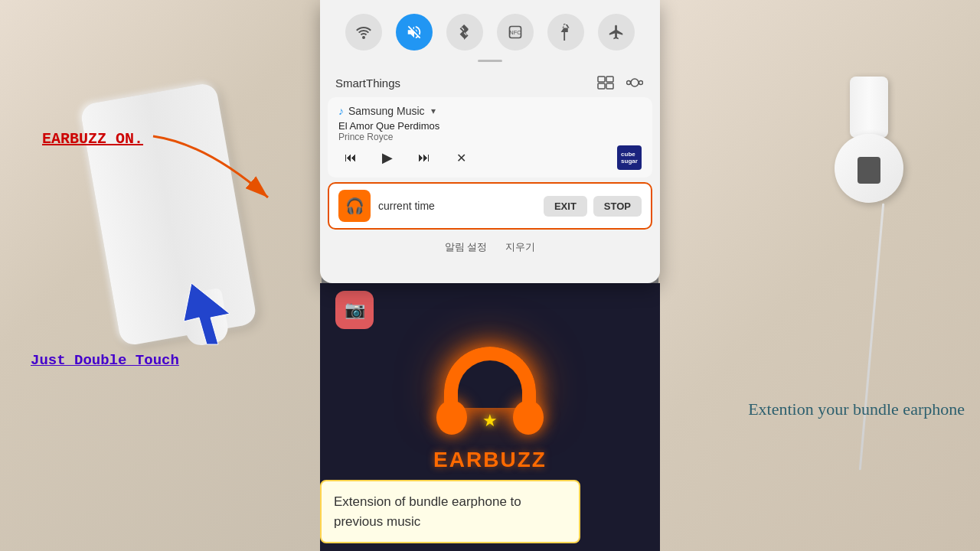 The image size is (980, 551). What do you see at coordinates (461, 158) in the screenshot?
I see `close-music-button: ✕` at bounding box center [461, 158].